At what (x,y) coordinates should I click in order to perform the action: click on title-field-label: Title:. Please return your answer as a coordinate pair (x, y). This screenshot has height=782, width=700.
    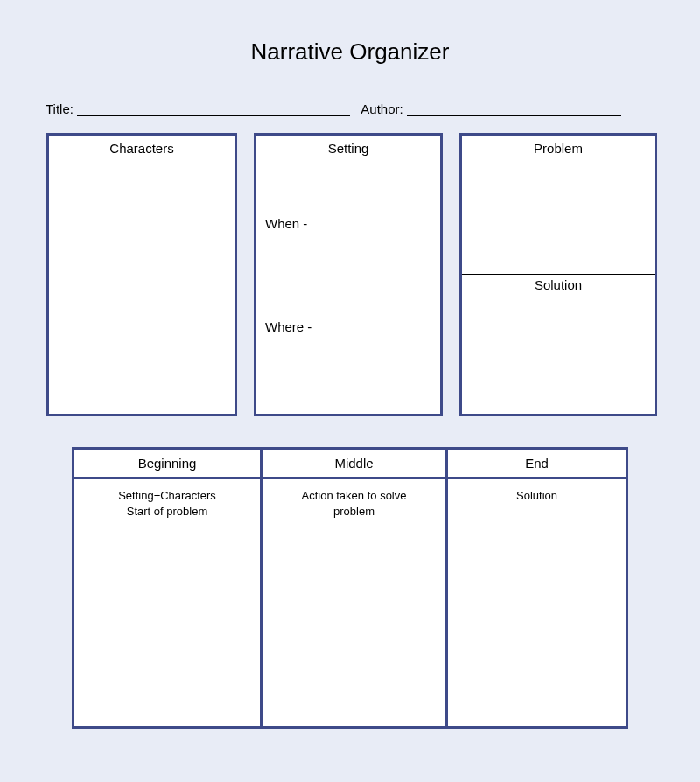
    Looking at the image, I should click on (60, 108).